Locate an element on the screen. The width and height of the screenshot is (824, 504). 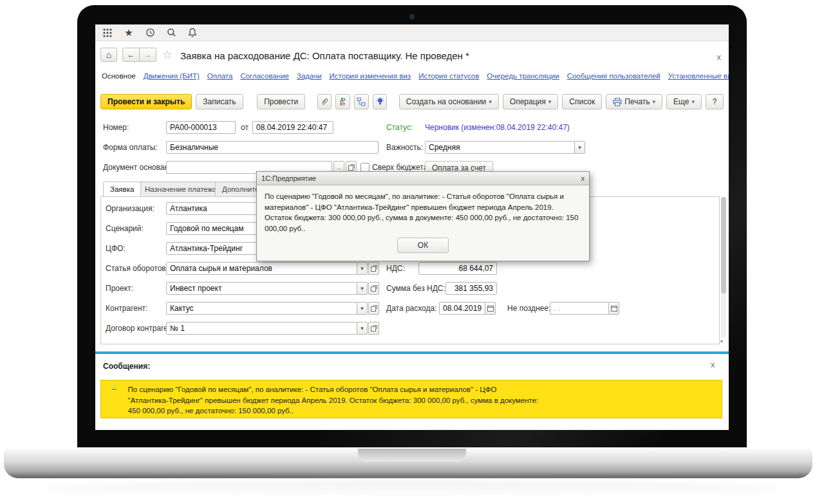
nav-tab-istoriya-viz: История изменения виз is located at coordinates (371, 76).